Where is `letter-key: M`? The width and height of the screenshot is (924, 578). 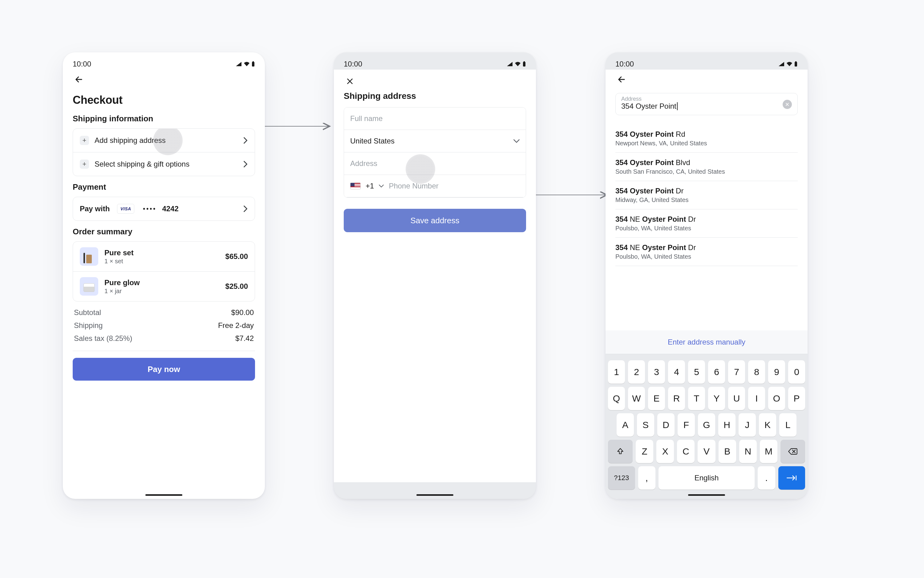 letter-key: M is located at coordinates (769, 451).